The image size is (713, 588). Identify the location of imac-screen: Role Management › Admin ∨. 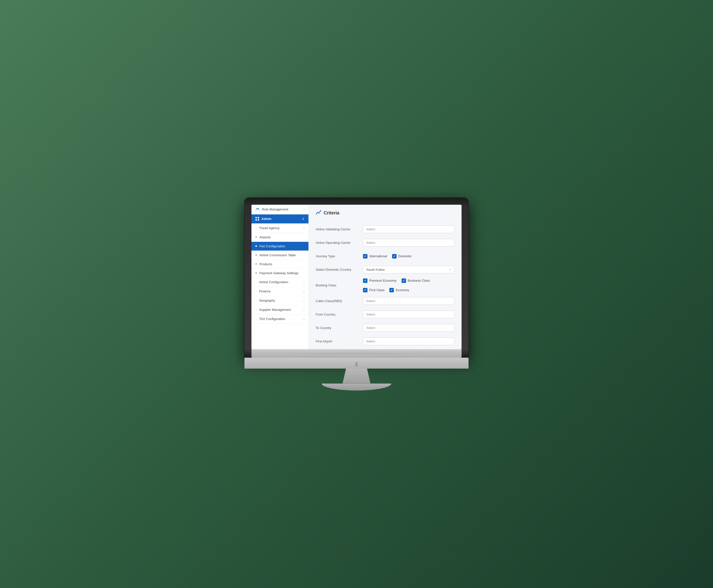
(356, 277).